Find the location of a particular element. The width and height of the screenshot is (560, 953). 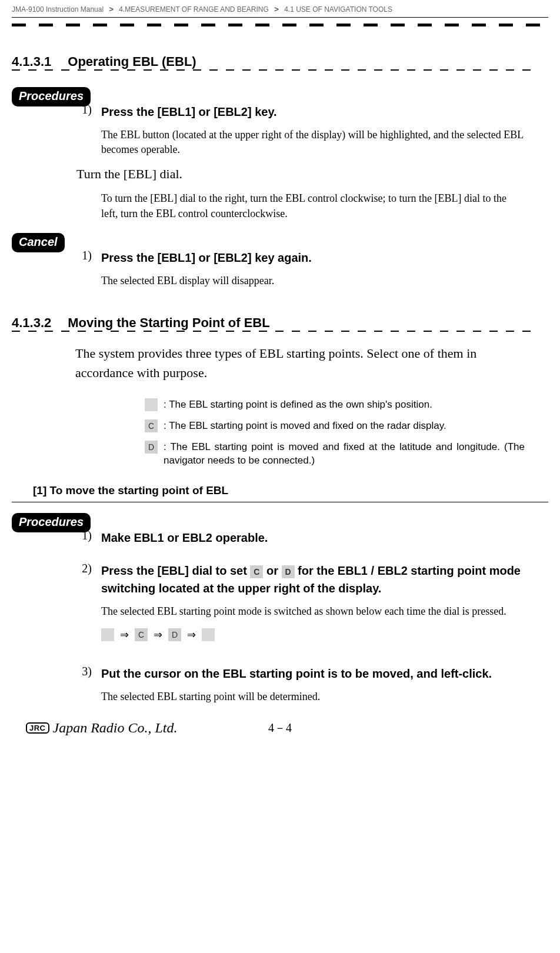

step-number: 2) is located at coordinates (84, 579).